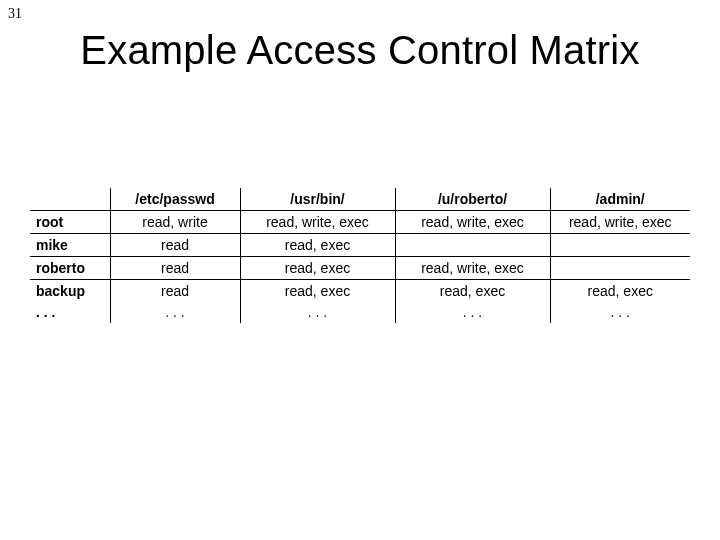 The width and height of the screenshot is (720, 540). I want to click on table-corner-cell, so click(70, 200).